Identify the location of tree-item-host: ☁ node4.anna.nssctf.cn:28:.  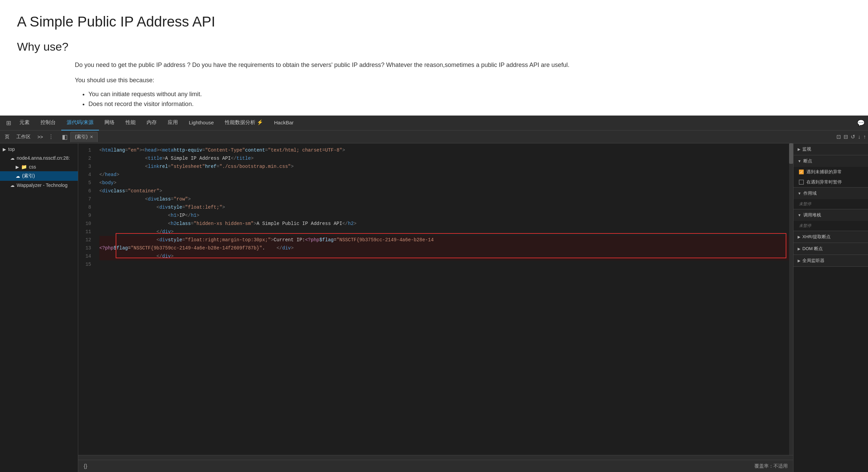
(39, 158).